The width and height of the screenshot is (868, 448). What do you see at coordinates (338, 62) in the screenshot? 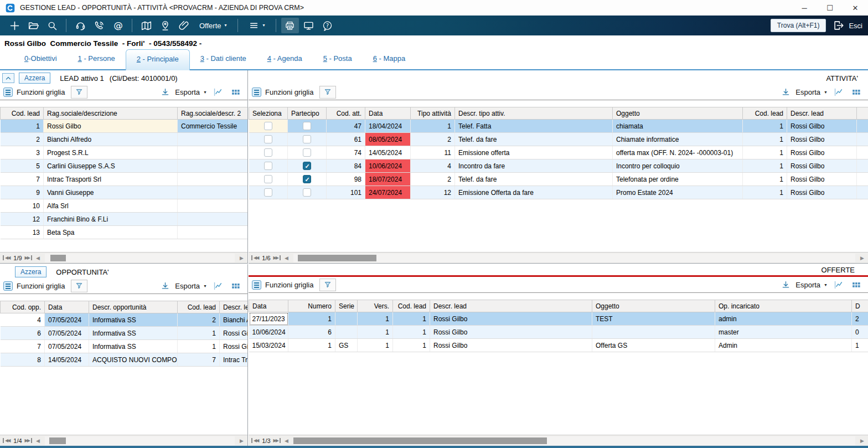
I see `tab-posta: 5 - Posta` at bounding box center [338, 62].